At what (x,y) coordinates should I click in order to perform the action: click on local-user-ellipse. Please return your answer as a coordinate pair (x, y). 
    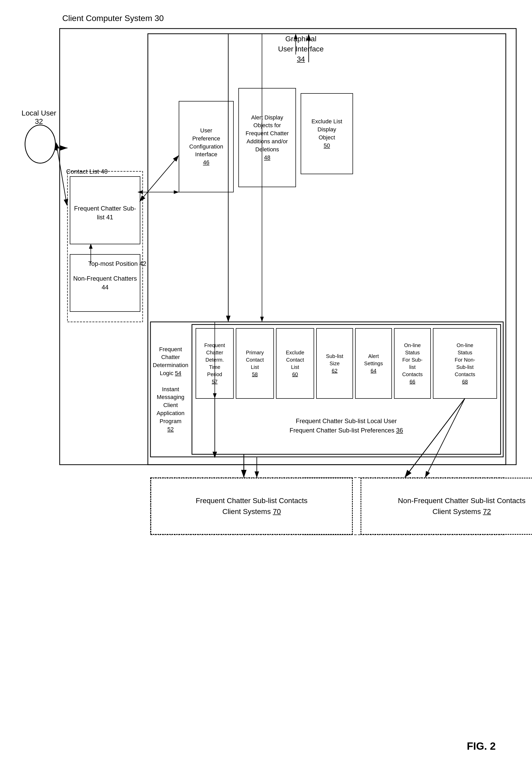
    Looking at the image, I should click on (40, 144).